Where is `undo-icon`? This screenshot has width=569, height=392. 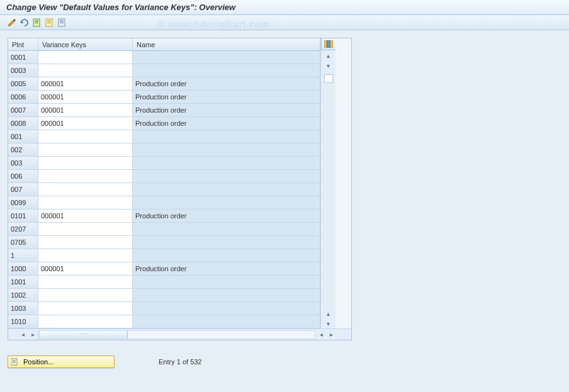 undo-icon is located at coordinates (25, 23).